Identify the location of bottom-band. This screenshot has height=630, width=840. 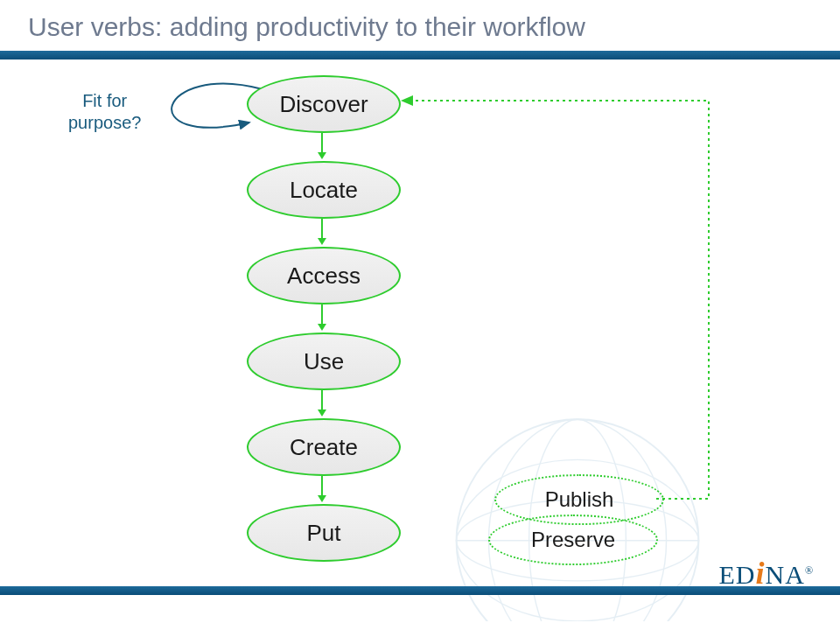
(420, 591).